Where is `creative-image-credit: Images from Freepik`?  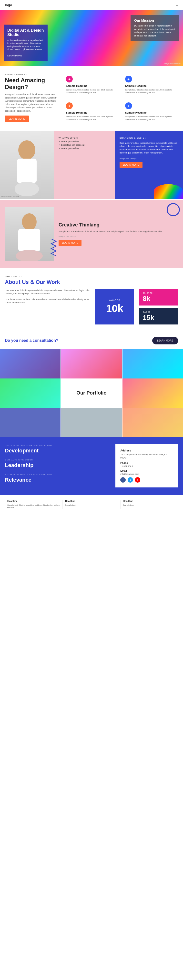
creative-image-credit: Images from Freepik is located at coordinates (118, 236).